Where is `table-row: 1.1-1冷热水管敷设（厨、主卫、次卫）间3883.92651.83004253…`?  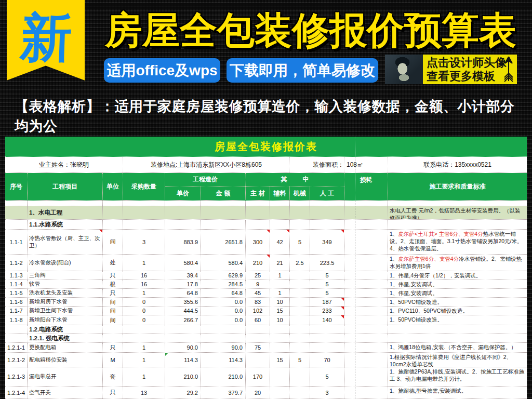 table-row: 1.1-1冷热水管敷设（厨、主卫、次卫）间3883.92651.83004253… is located at coordinates (266, 242).